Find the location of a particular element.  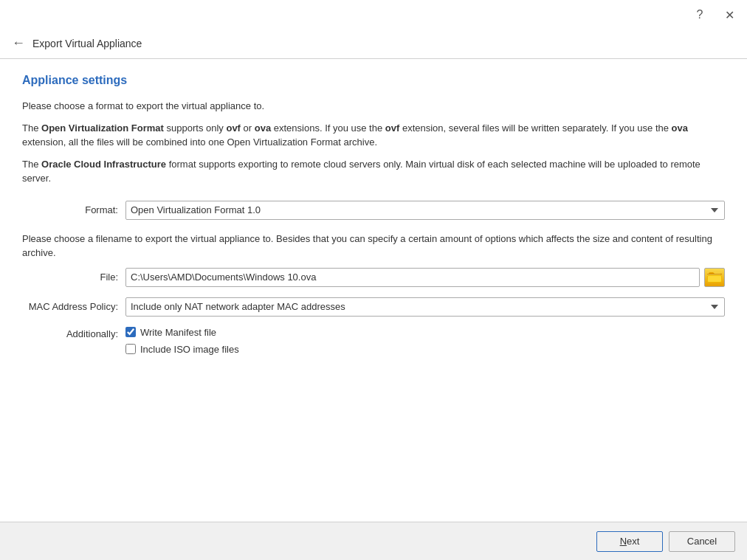

file-label: File: is located at coordinates (74, 277).